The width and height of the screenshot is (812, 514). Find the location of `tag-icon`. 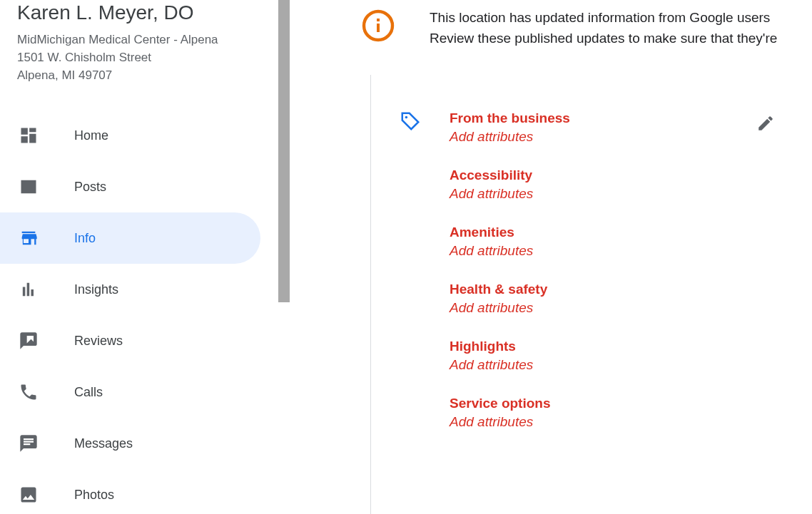

tag-icon is located at coordinates (425, 123).